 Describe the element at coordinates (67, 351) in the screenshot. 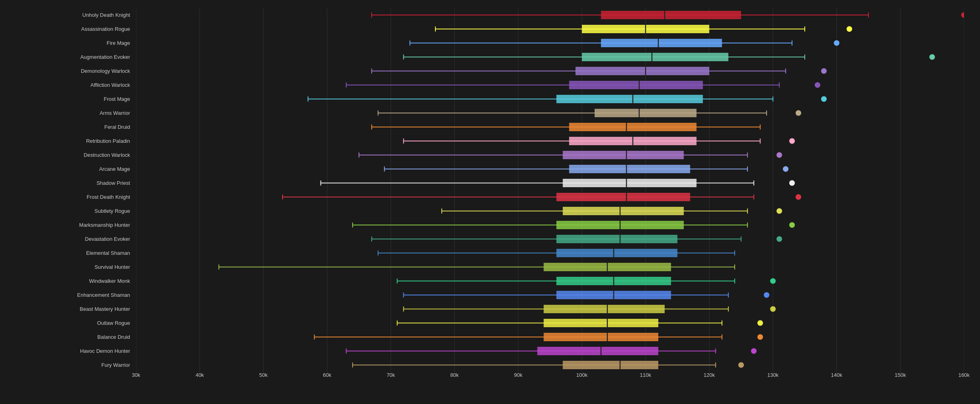

I see `y-label-havoc-demon-hunter: Havoc Demon Hunter` at that location.